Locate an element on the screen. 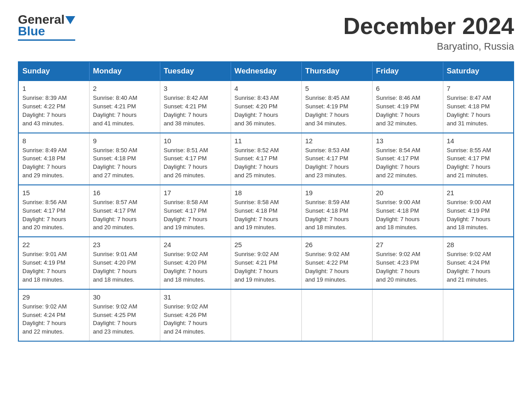 The width and height of the screenshot is (532, 411). day-info: Sunrise: 9:02 AM Sunset: 4:25 PM Dayligh… is located at coordinates (124, 320).